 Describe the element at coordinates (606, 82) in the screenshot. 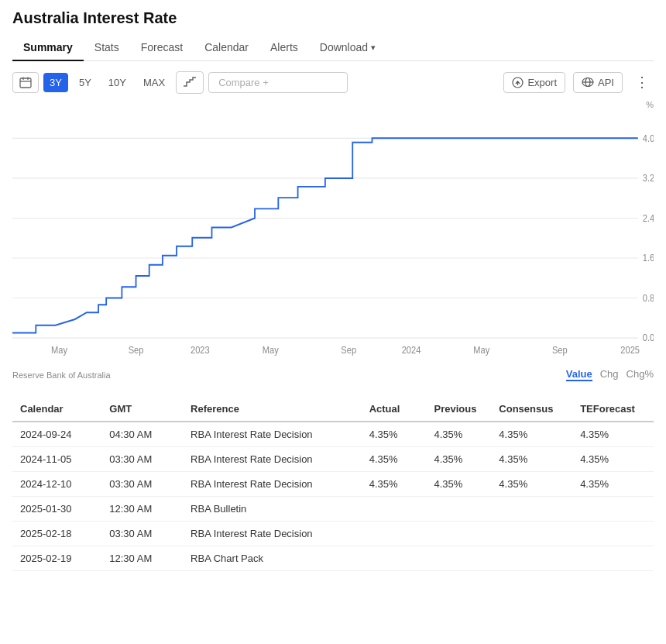

I see `api-label: API` at that location.